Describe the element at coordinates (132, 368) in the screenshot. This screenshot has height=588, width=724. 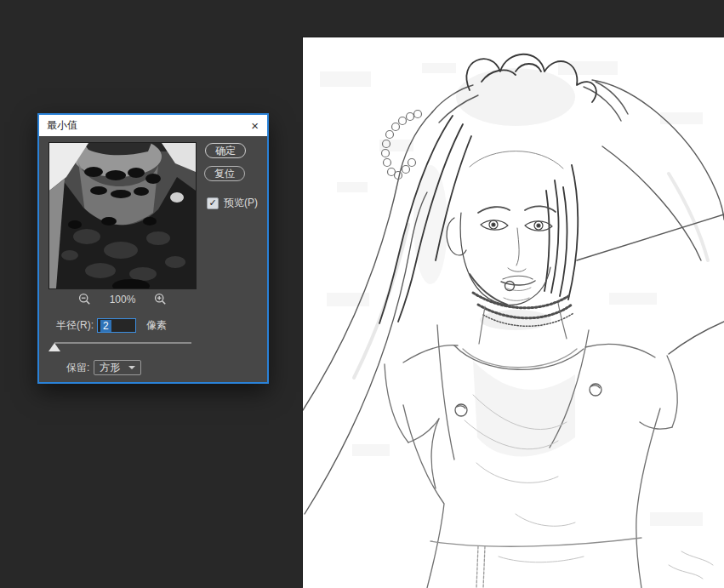
I see `chevron-down-icon` at that location.